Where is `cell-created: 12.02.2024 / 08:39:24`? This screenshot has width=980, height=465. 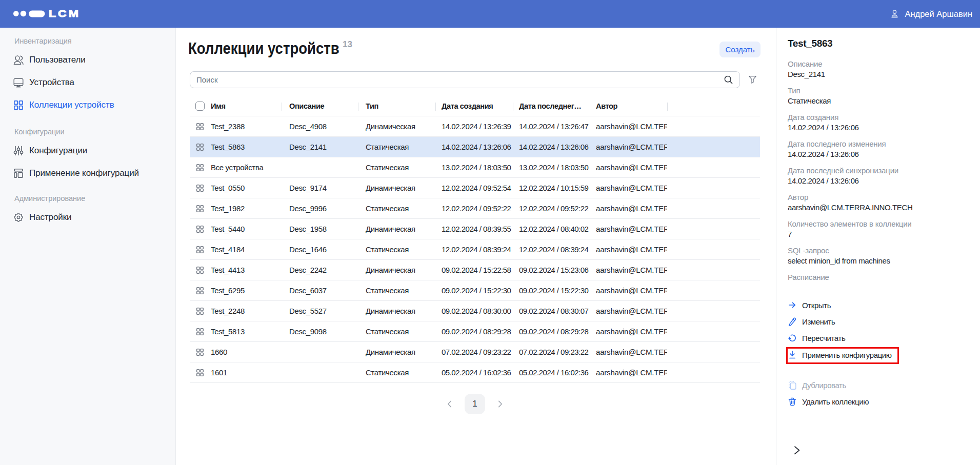 cell-created: 12.02.2024 / 08:39:24 is located at coordinates (474, 249).